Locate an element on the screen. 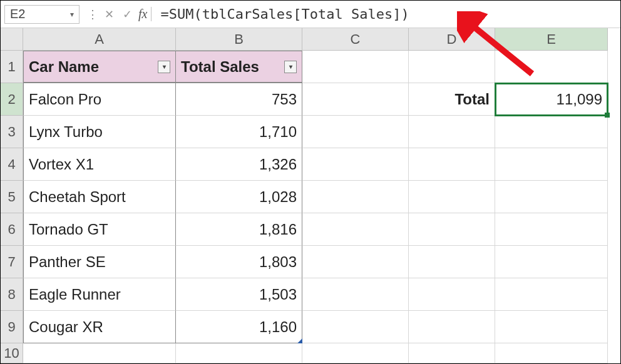  cell-A2: Falcon Pro is located at coordinates (100, 99).